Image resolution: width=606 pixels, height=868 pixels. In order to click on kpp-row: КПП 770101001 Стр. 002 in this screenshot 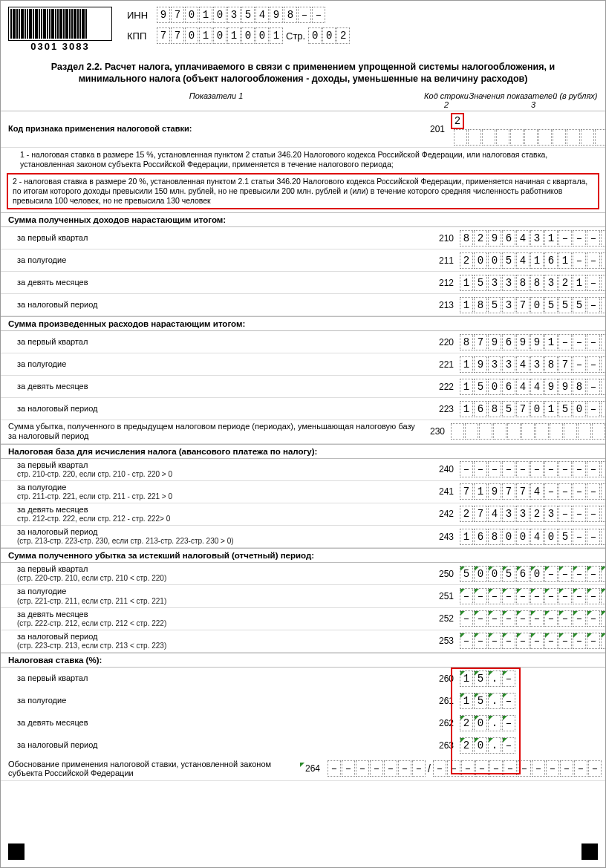, I will do `click(238, 36)`.